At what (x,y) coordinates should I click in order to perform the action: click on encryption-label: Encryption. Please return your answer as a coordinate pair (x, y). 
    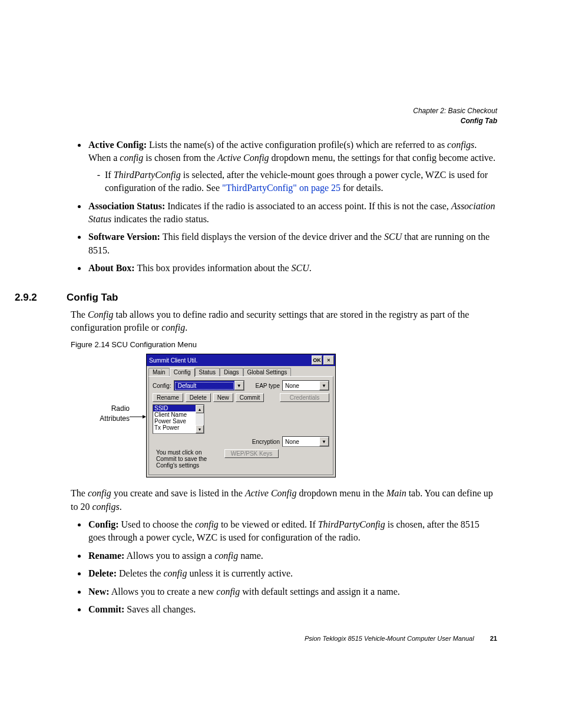
    Looking at the image, I should click on (266, 442).